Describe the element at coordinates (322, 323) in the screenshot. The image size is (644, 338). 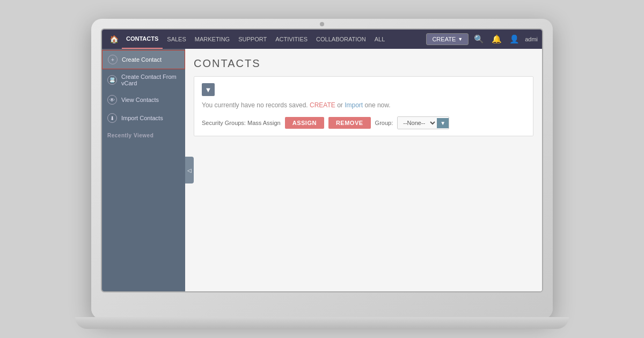
I see `laptop-base` at that location.